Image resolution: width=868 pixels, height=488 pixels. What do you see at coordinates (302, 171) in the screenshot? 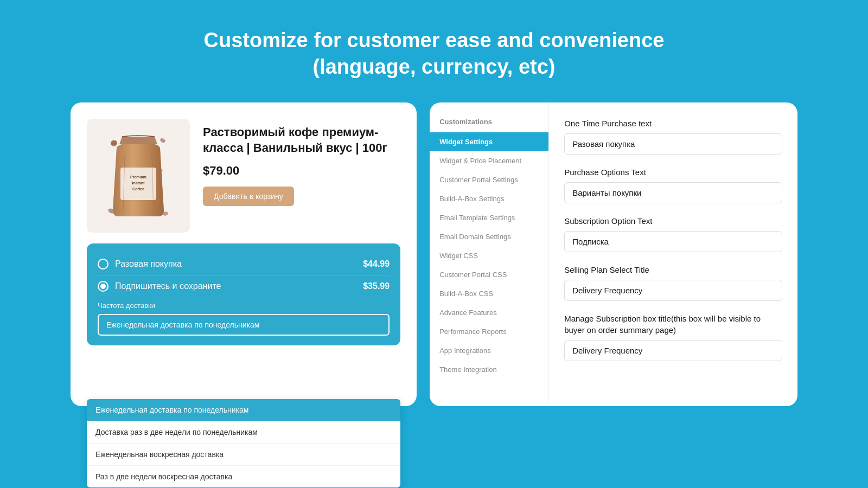
I see `product-price: $79.00` at bounding box center [302, 171].